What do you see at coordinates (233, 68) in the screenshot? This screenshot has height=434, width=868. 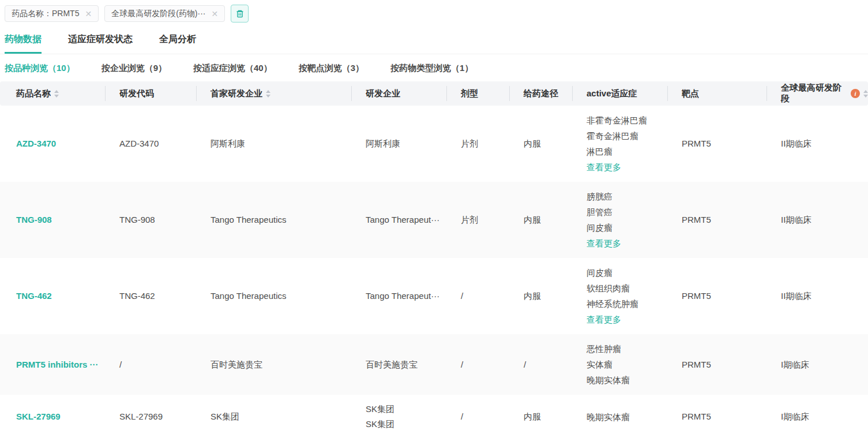 I see `subtab-by-indication: 按适应症浏览（40）` at bounding box center [233, 68].